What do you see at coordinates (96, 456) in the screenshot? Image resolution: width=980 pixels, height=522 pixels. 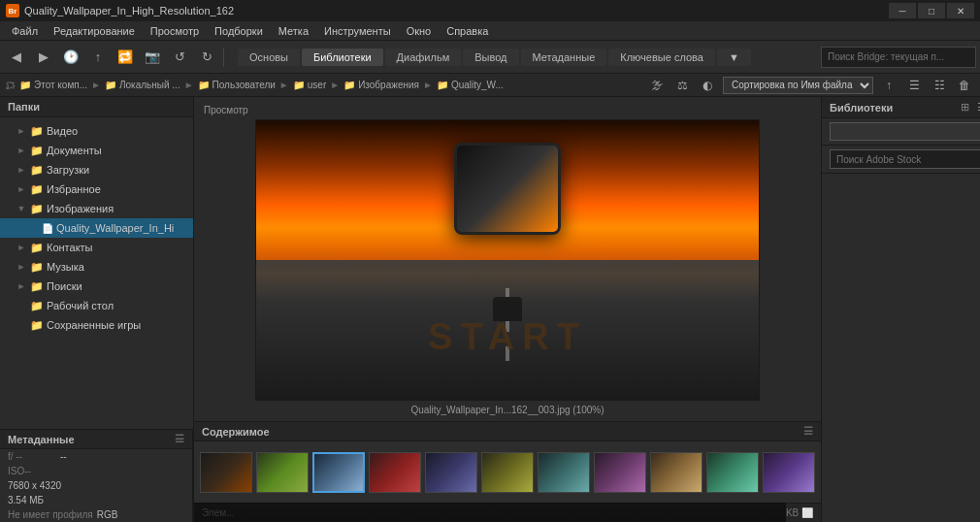 I see `metadata-aperture: f/ -- --` at bounding box center [96, 456].